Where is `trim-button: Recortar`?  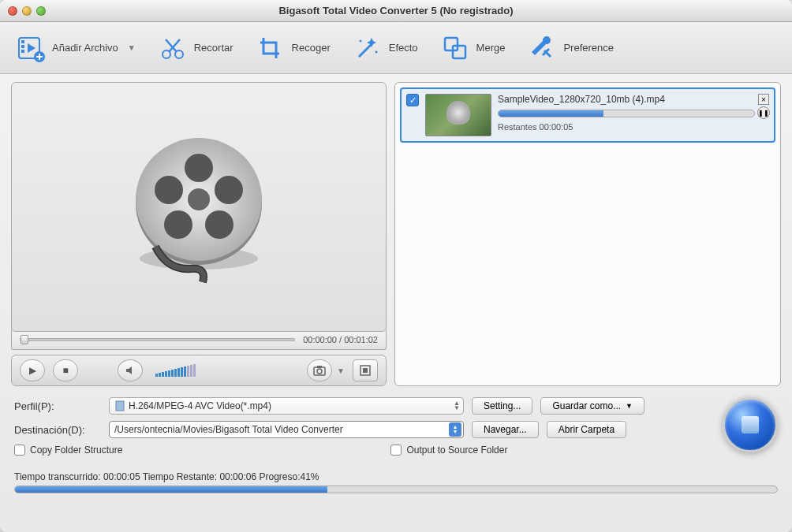
trim-button: Recortar is located at coordinates (196, 48).